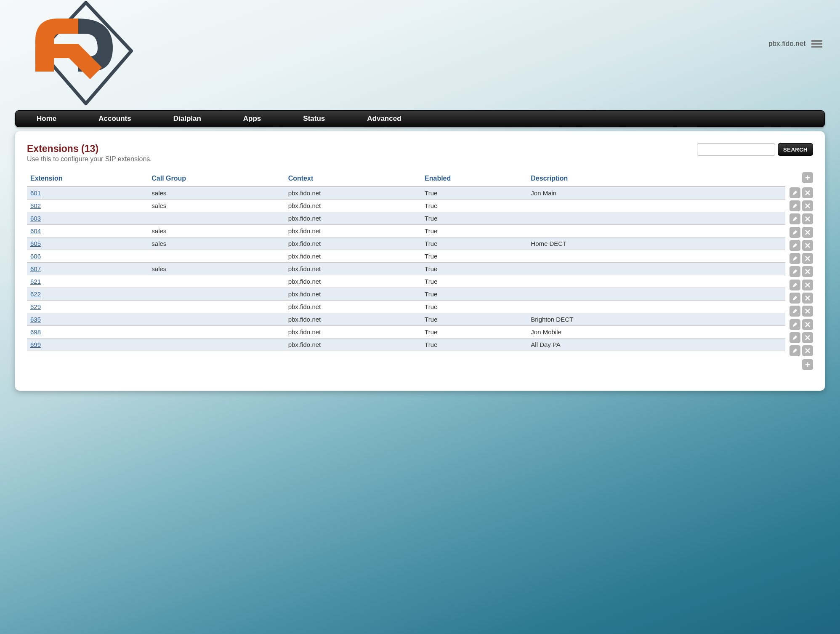  What do you see at coordinates (35, 344) in the screenshot?
I see `extension-link: 699` at bounding box center [35, 344].